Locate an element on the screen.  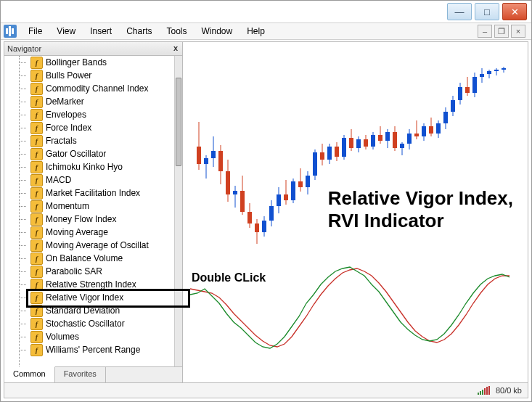
mdi-close-button: × is located at coordinates (518, 31).